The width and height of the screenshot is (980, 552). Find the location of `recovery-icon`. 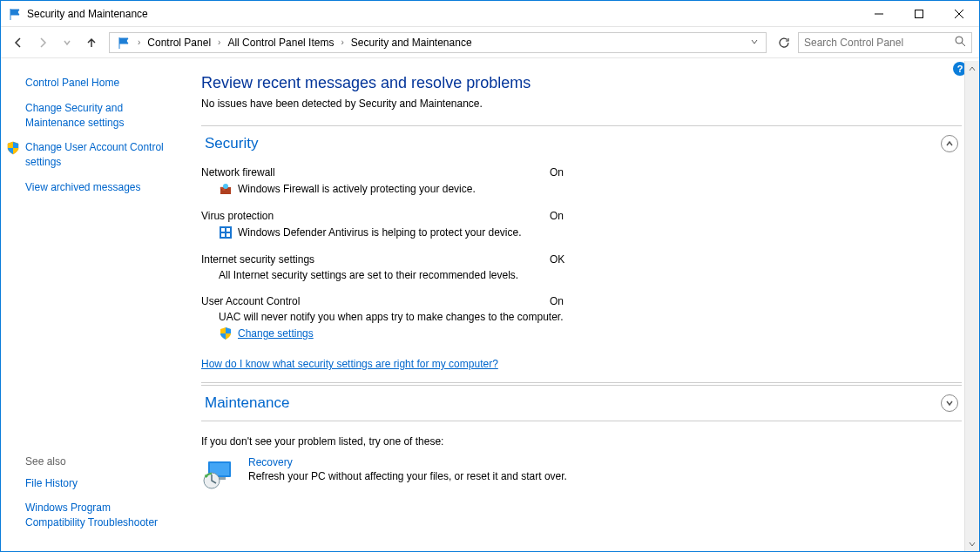

recovery-icon is located at coordinates (219, 474).